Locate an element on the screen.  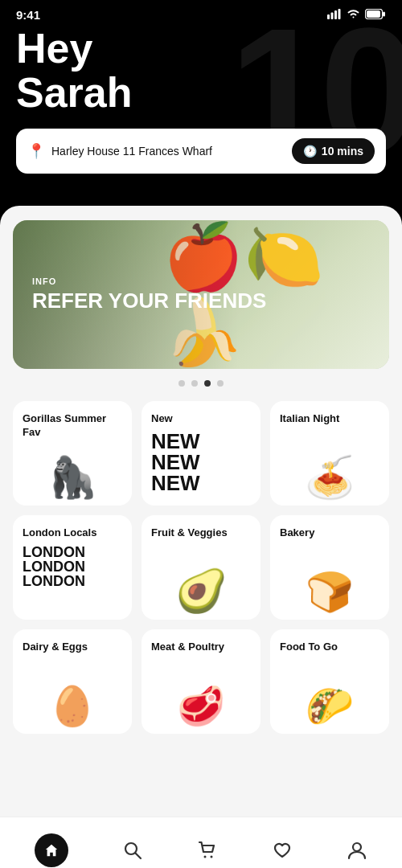
banner-title: REFER YOUR FRIENDS is located at coordinates (201, 301).